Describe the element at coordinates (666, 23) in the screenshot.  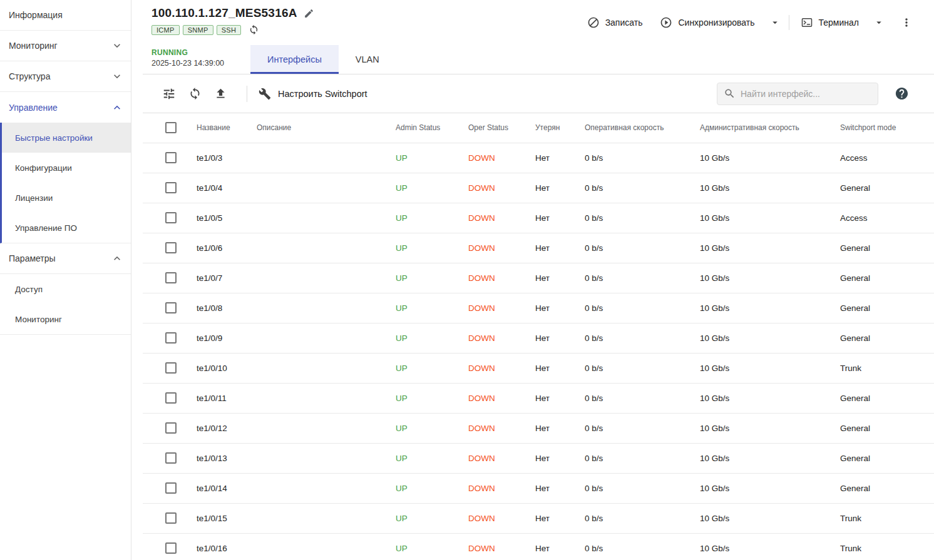
I see `play-circle-icon` at that location.